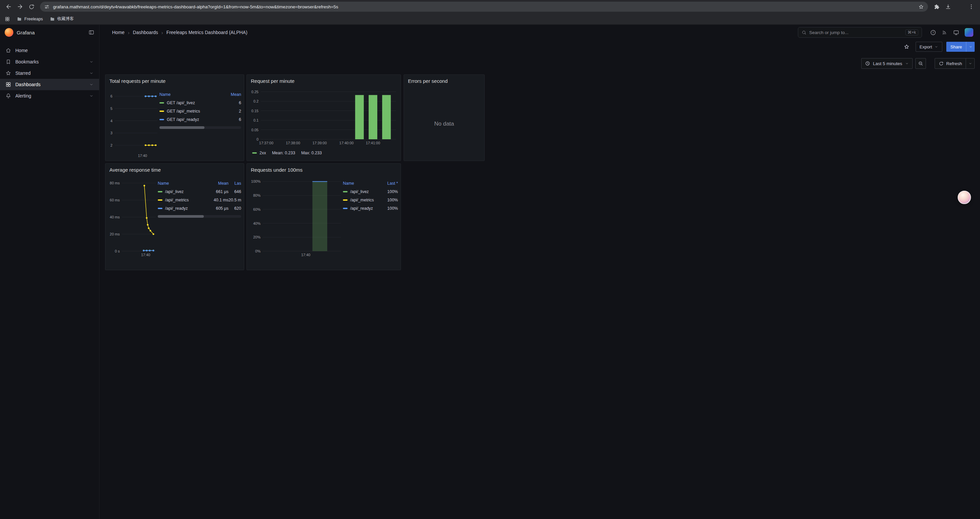 The height and width of the screenshot is (519, 980). I want to click on panel-title: Errors per second, so click(444, 81).